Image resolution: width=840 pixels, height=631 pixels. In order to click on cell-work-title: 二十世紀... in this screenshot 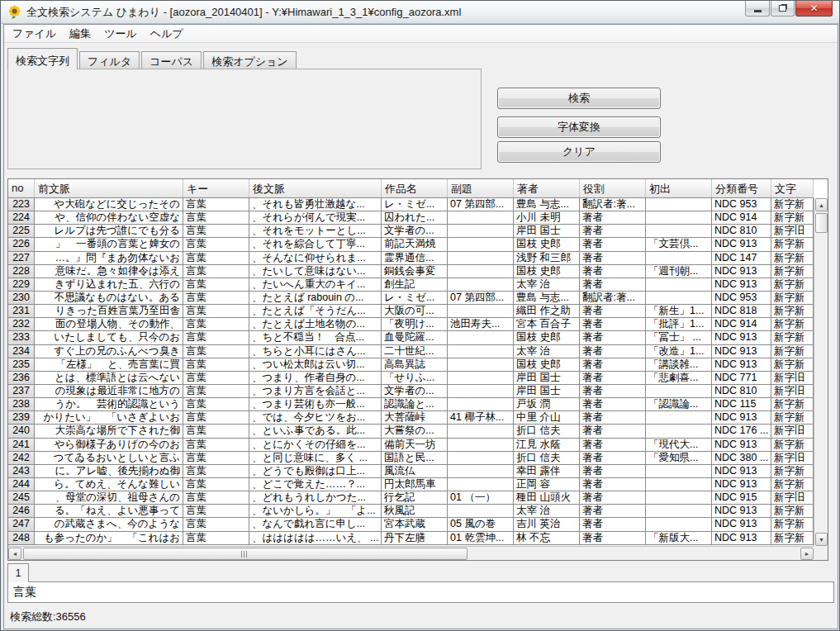, I will do `click(415, 352)`.